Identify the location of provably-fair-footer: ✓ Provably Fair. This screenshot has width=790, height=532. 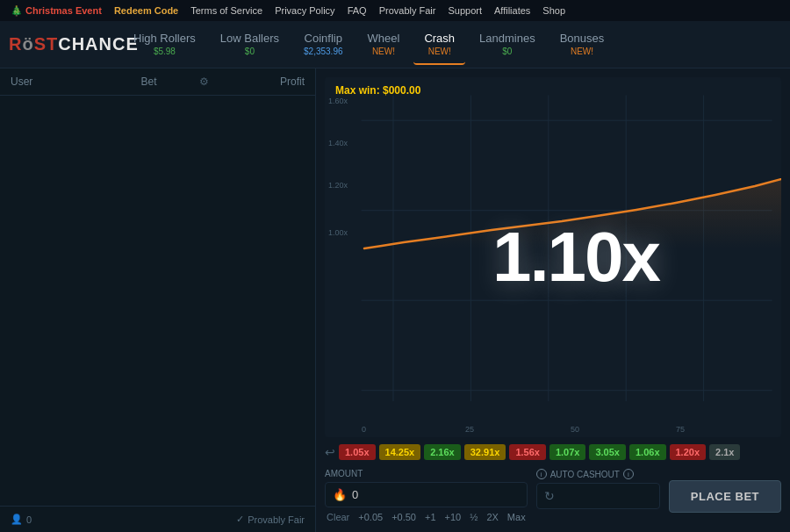
(270, 520).